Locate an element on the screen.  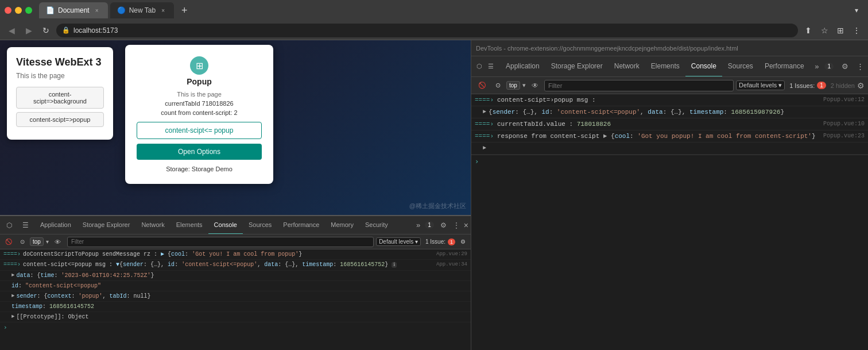
new-tab-button: + is located at coordinates (184, 10).